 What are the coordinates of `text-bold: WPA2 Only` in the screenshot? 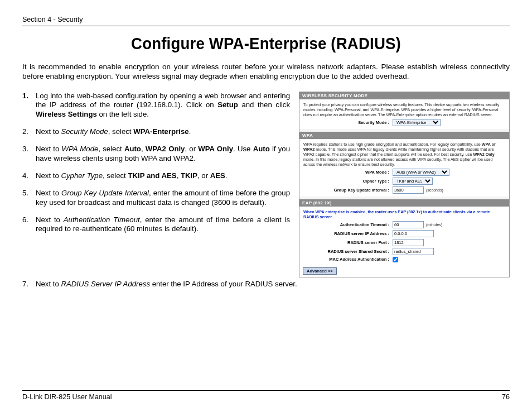 It's located at (165, 148).